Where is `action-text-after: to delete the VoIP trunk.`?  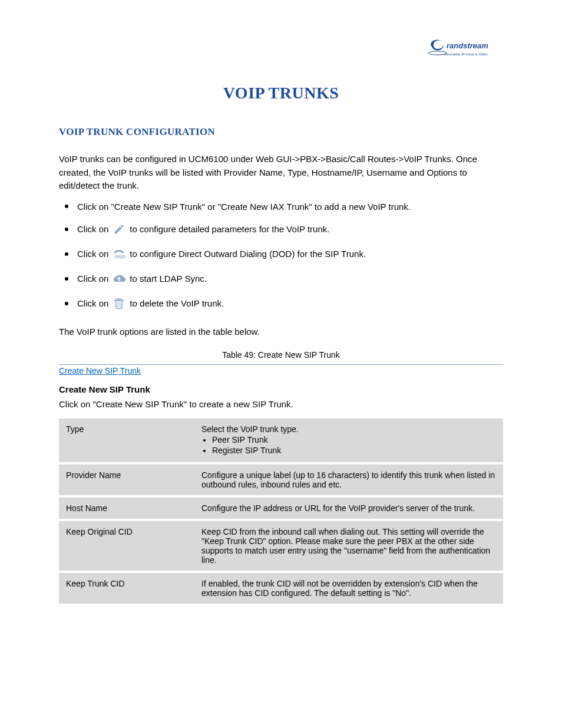
action-text-after: to delete the VoIP trunk. is located at coordinates (177, 303).